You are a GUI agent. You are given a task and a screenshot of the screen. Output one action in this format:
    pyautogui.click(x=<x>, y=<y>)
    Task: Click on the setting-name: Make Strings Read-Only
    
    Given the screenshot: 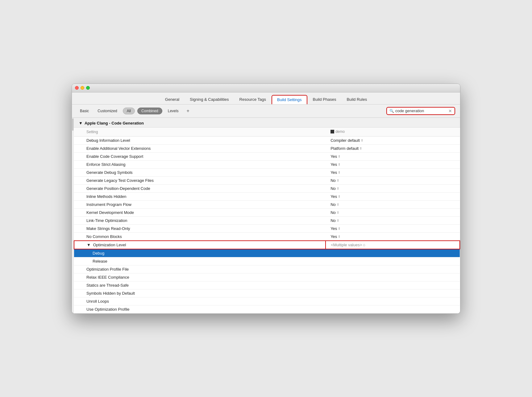 What is the action you would take?
    pyautogui.click(x=200, y=228)
    